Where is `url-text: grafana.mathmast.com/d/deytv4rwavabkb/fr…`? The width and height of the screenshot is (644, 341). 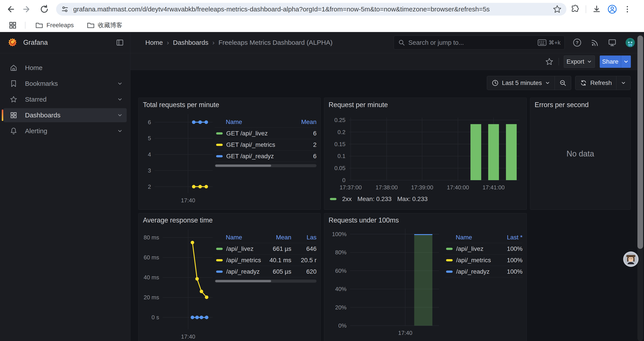
url-text: grafana.mathmast.com/d/deytv4rwavabkb/fr… is located at coordinates (313, 9).